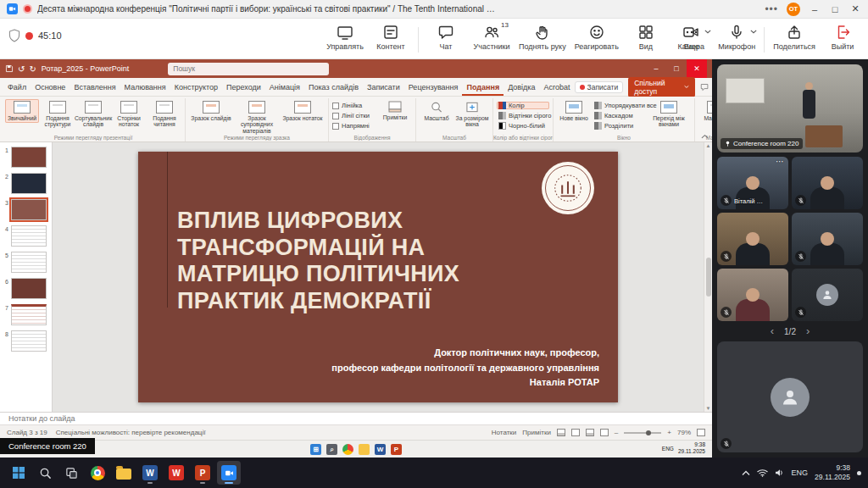 Image resolution: width=868 pixels, height=488 pixels. I want to click on scrollbar-thumb, so click(709, 277).